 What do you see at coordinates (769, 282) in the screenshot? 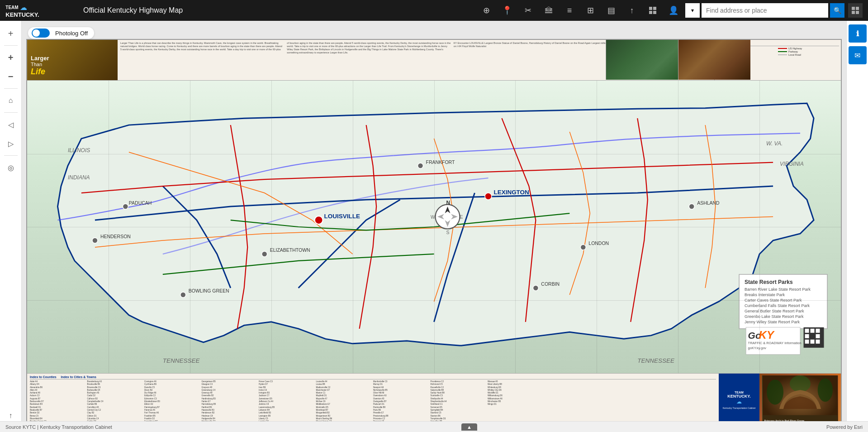
I see `svg-text: State Resort Parks` at bounding box center [769, 282].